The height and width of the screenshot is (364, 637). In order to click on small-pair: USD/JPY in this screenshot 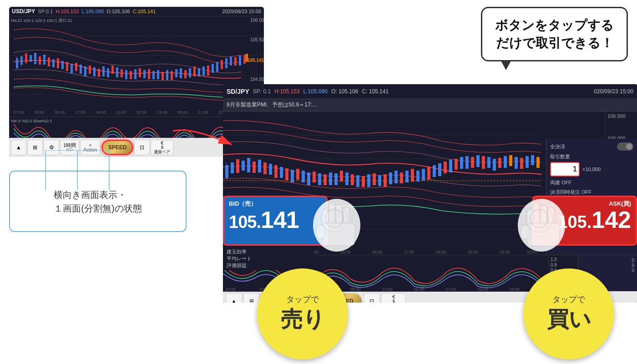, I will do `click(24, 11)`.